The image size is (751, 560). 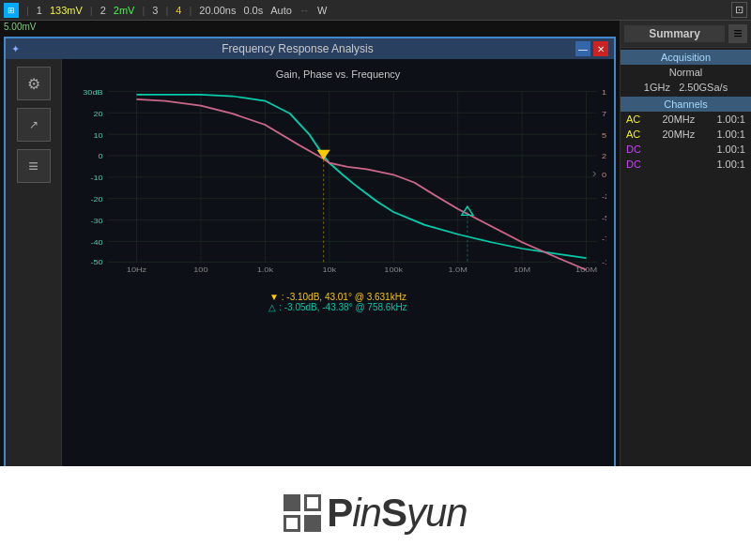 I want to click on chart-left-tools: ⚙ ↗ ≡, so click(x=34, y=274).